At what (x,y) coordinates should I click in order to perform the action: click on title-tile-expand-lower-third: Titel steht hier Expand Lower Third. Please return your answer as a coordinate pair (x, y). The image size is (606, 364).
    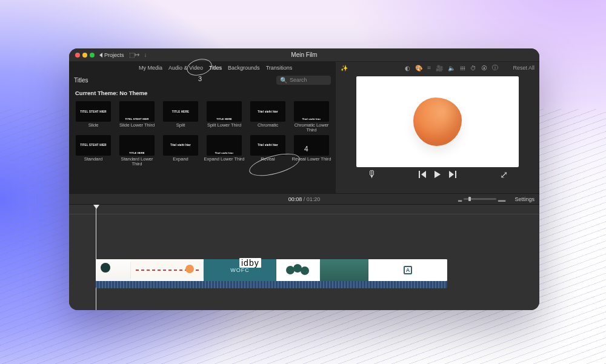
    Looking at the image, I should click on (224, 151).